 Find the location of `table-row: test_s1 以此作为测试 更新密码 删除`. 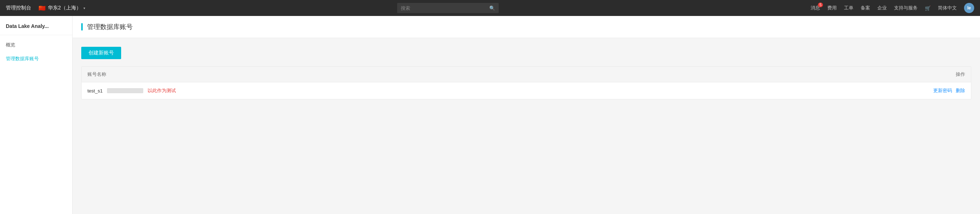

table-row: test_s1 以此作为测试 更新密码 删除 is located at coordinates (527, 91).